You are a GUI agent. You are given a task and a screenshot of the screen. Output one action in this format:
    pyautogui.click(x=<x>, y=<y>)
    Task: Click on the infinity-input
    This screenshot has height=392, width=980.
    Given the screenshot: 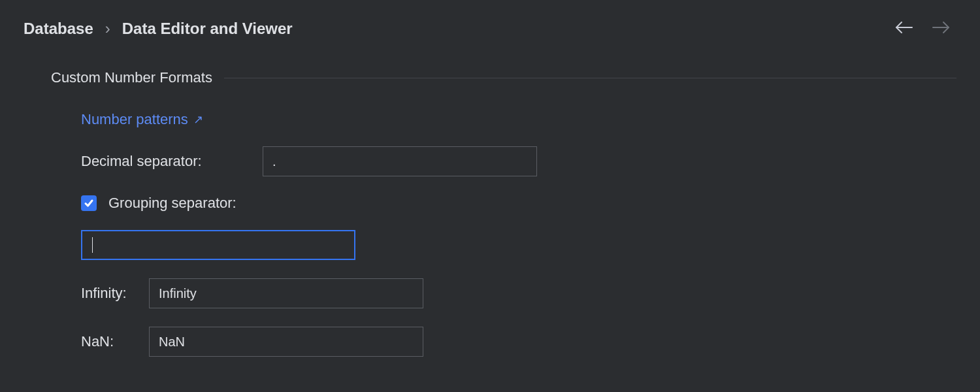 What is the action you would take?
    pyautogui.click(x=286, y=293)
    